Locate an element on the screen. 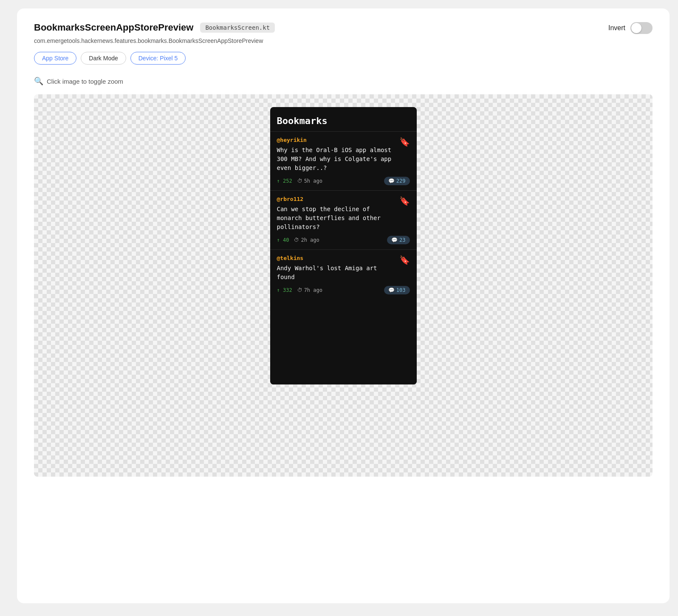 This screenshot has height=616, width=678. item-meta-0: ↑ 252 ⏱ 5h ago 💬 229 is located at coordinates (343, 181).